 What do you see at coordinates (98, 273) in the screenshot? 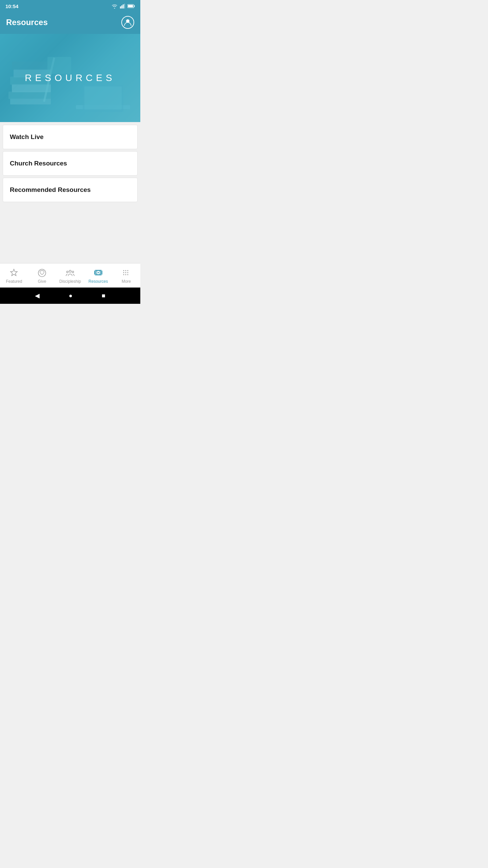
I see `resources-icon` at bounding box center [98, 273].